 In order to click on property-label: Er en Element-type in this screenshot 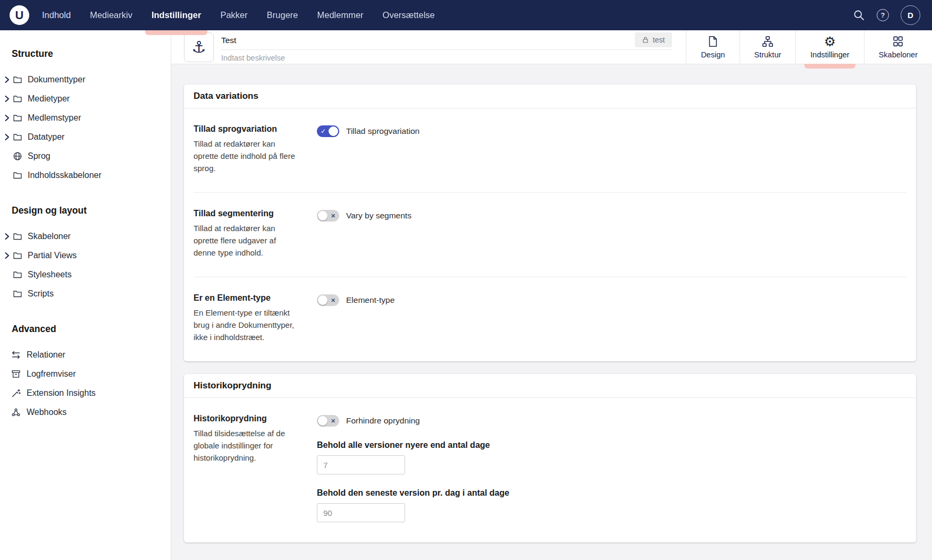, I will do `click(255, 298)`.